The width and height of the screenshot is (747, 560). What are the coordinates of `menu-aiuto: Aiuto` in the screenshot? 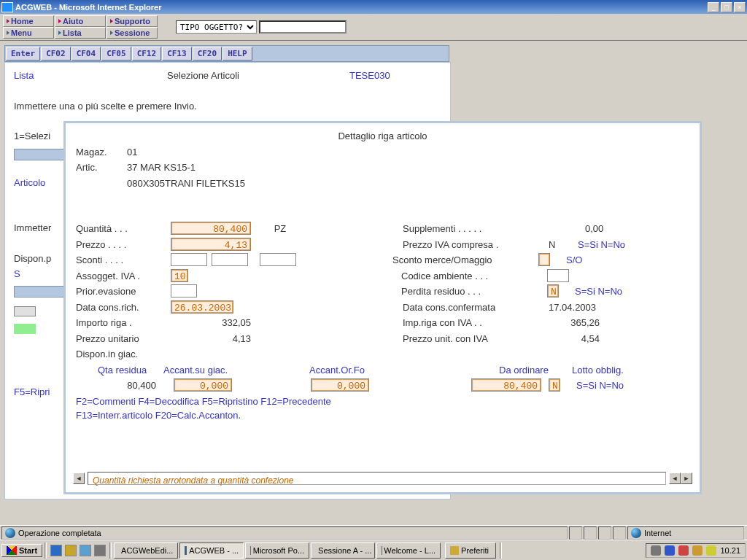 It's located at (80, 21).